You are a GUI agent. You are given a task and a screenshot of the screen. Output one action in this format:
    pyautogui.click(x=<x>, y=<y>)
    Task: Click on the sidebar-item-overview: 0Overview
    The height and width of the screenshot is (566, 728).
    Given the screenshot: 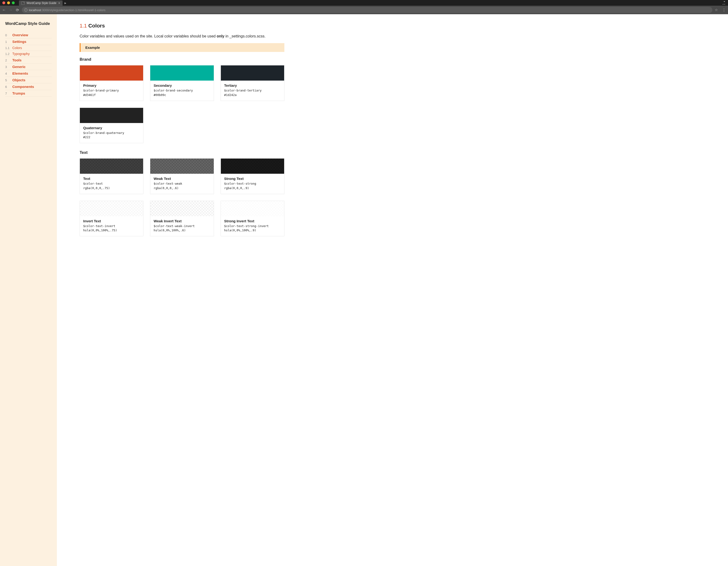 What is the action you would take?
    pyautogui.click(x=29, y=35)
    